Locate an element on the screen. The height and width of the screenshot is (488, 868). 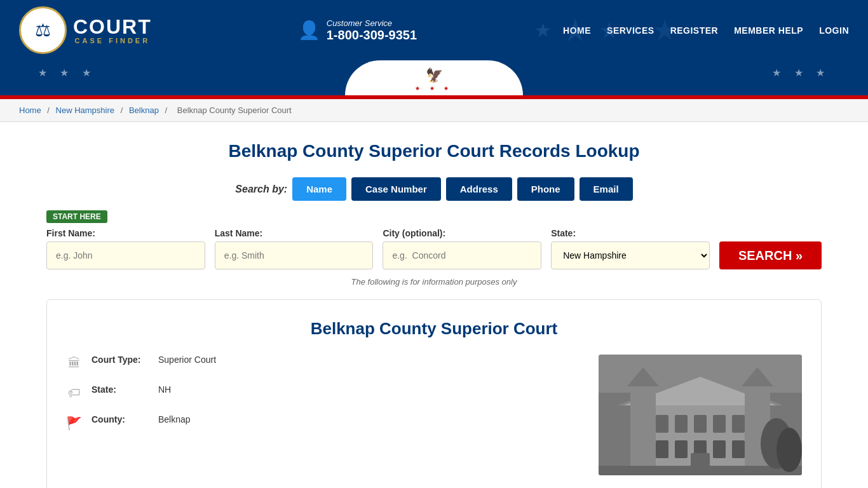
court-type-icon: 🏛 is located at coordinates (74, 363).